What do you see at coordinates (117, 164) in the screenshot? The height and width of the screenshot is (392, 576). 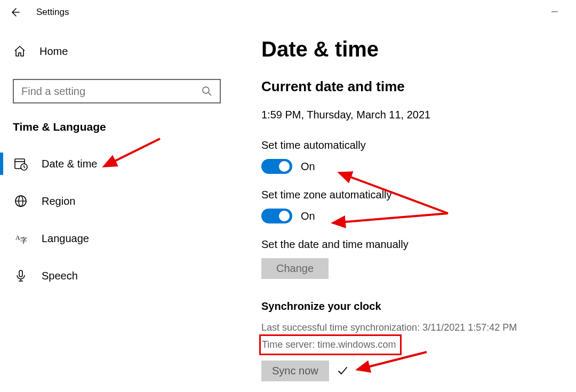 I see `sidebar-item-date-time: Date & time` at bounding box center [117, 164].